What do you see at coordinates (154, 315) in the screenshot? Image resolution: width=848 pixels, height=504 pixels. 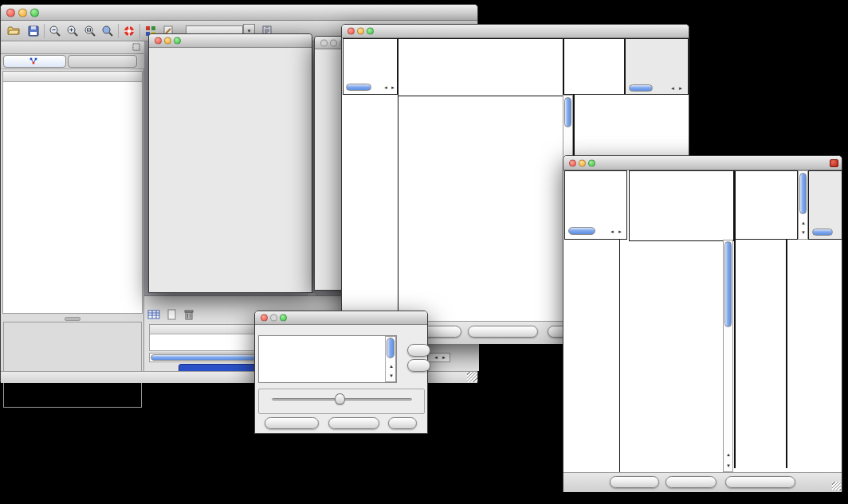 I see `select-attributes-icon` at bounding box center [154, 315].